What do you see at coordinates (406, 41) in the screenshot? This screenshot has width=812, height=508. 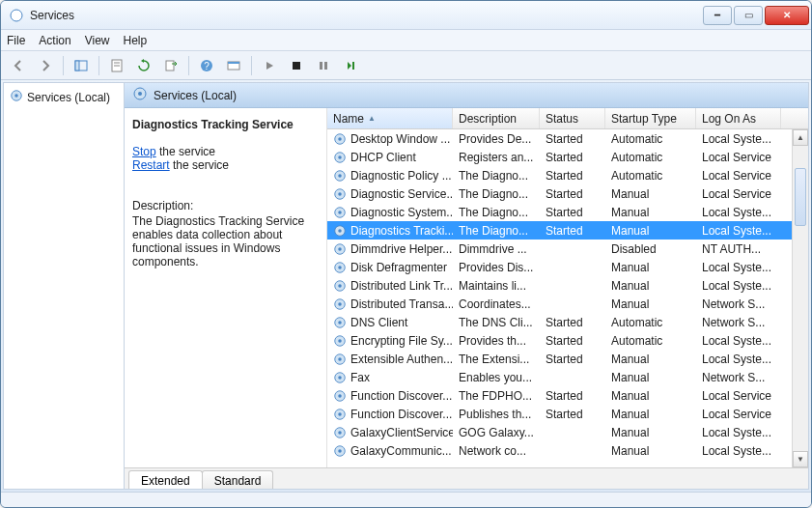 I see `menubar: File Action View Help` at bounding box center [406, 41].